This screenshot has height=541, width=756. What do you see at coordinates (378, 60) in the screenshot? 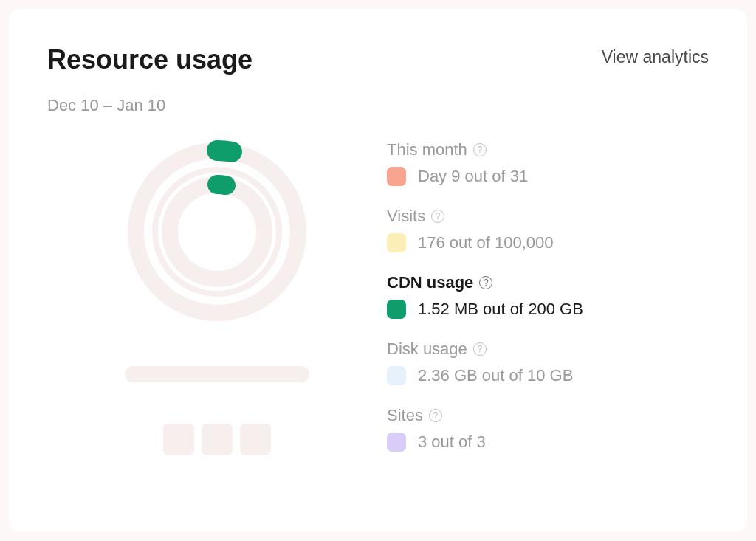
I see `card-header: Resource usage View analytics` at bounding box center [378, 60].